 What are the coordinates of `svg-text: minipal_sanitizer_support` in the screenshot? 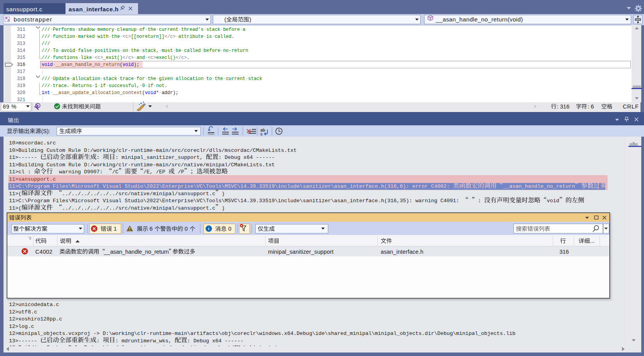 It's located at (301, 252).